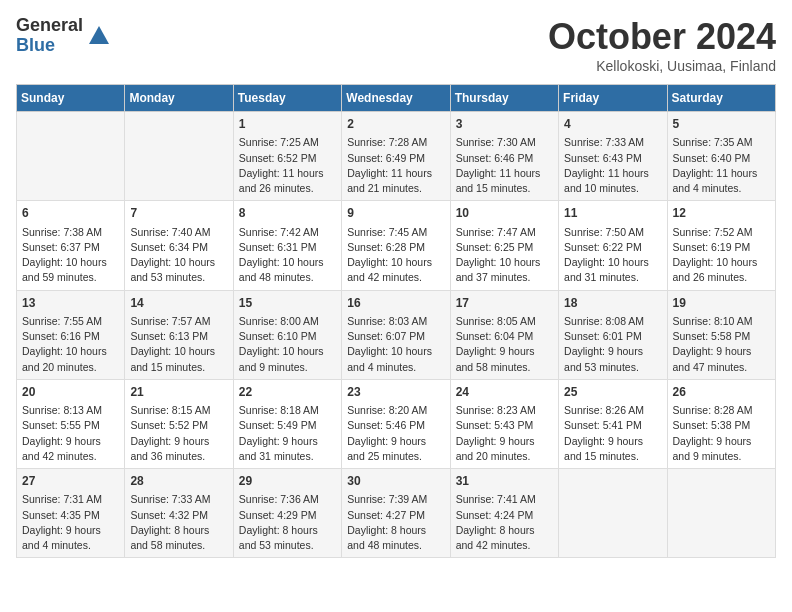 The image size is (792, 612). I want to click on sunset-text: Sunset: 6:10 PM, so click(278, 336).